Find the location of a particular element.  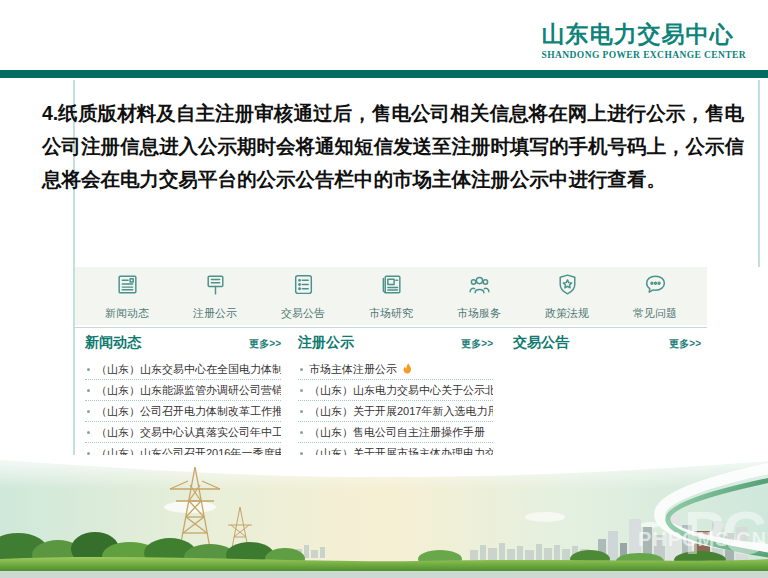

nav-item-register: 注册公示 is located at coordinates (215, 296).